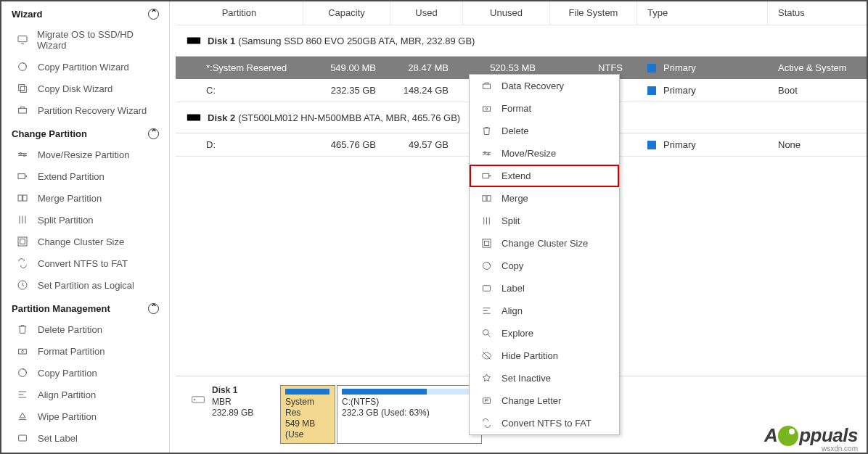 The width and height of the screenshot is (868, 454). Describe the element at coordinates (22, 176) in the screenshot. I see `extend-icon` at that location.